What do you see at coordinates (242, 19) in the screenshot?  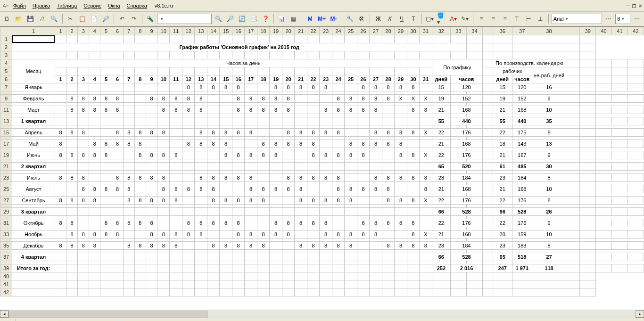 I see `replace-icon: 🔄` at bounding box center [242, 19].